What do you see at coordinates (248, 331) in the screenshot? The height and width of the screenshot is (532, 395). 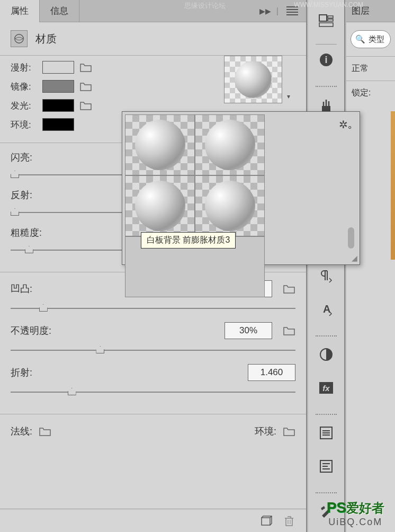 I see `opacity-input` at bounding box center [248, 331].